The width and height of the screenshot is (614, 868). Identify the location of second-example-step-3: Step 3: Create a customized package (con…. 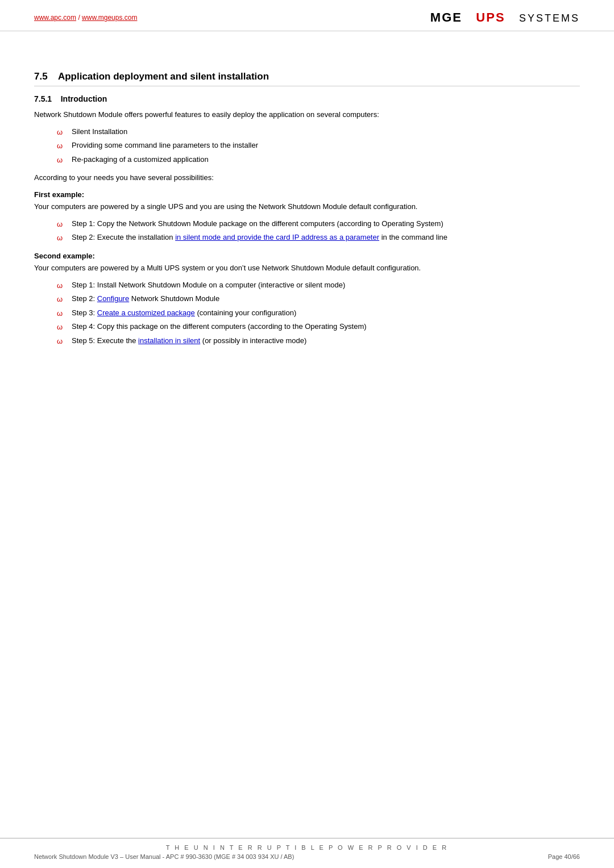
(326, 313).